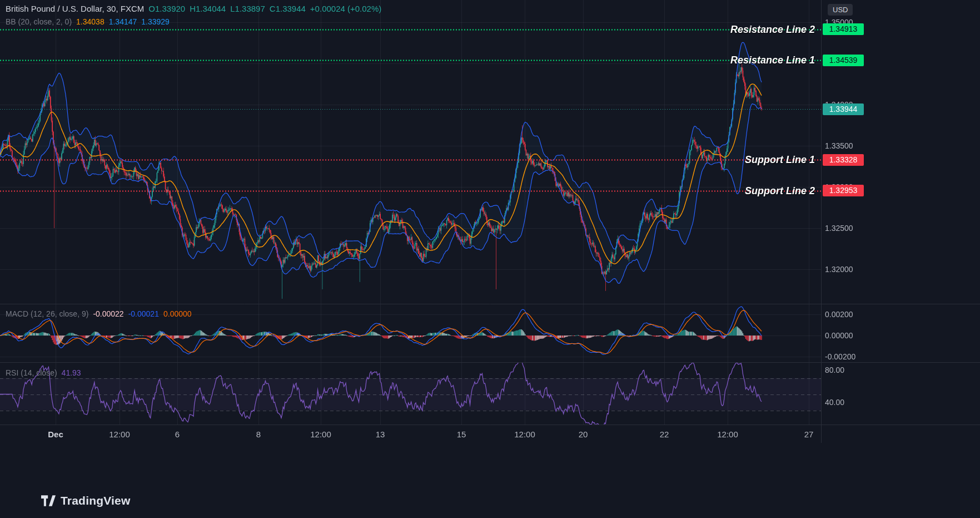 Image resolution: width=980 pixels, height=518 pixels. Describe the element at coordinates (99, 314) in the screenshot. I see `macd-legend-row: MACD (12, 26, close, 9) -0.00022 -0.0002…` at that location.